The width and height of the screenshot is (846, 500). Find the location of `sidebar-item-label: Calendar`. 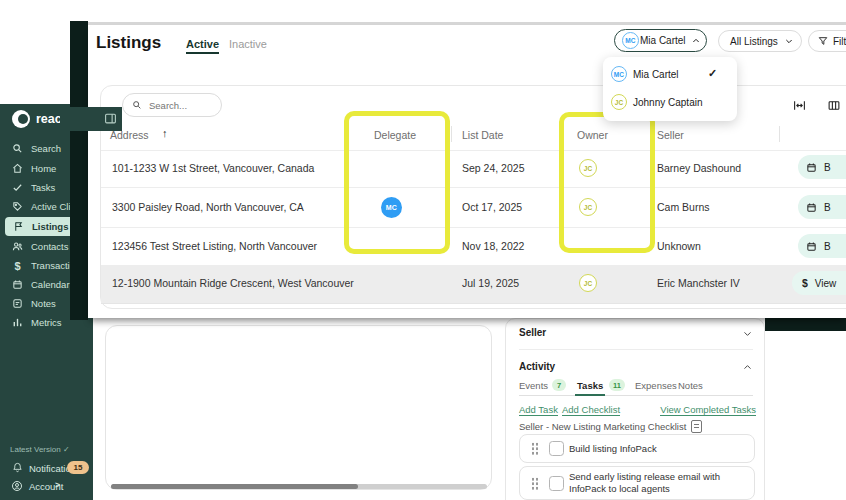

sidebar-item-label: Calendar is located at coordinates (50, 284).